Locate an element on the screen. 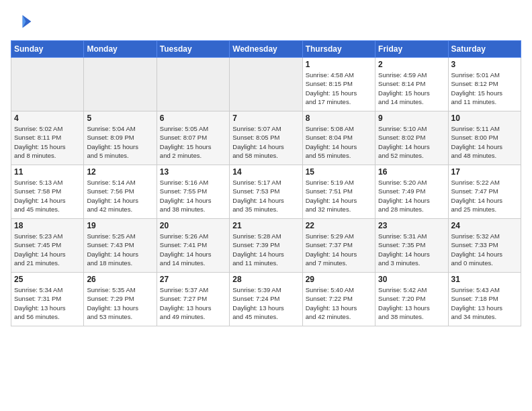 This screenshot has width=532, height=411. calendar-day: 24Sunrise: 5:32 AM Sunset: 7:33 PM Dayli… is located at coordinates (484, 246).